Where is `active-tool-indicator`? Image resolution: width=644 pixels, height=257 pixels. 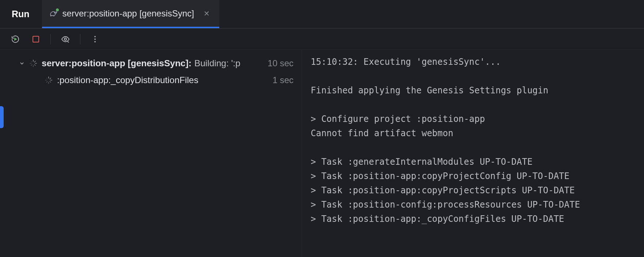
active-tool-indicator is located at coordinates (2, 117).